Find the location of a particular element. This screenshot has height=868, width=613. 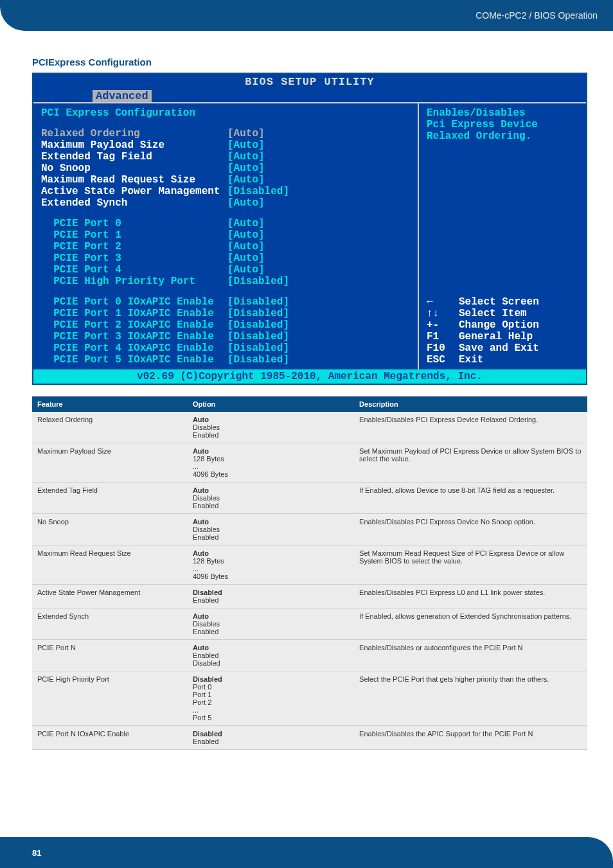

bios-port-label: PCIE Port 0 is located at coordinates (134, 224).